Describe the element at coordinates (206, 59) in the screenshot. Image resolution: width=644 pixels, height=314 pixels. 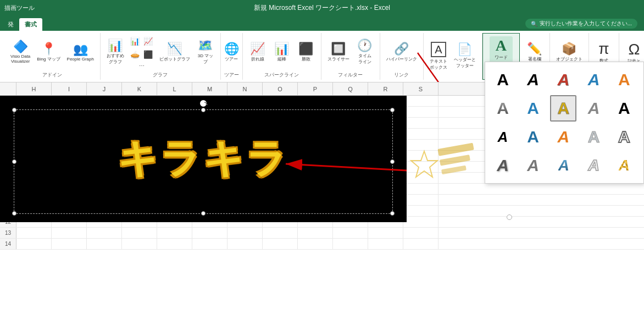
I see `map3d-label: 3D マップ` at that location.